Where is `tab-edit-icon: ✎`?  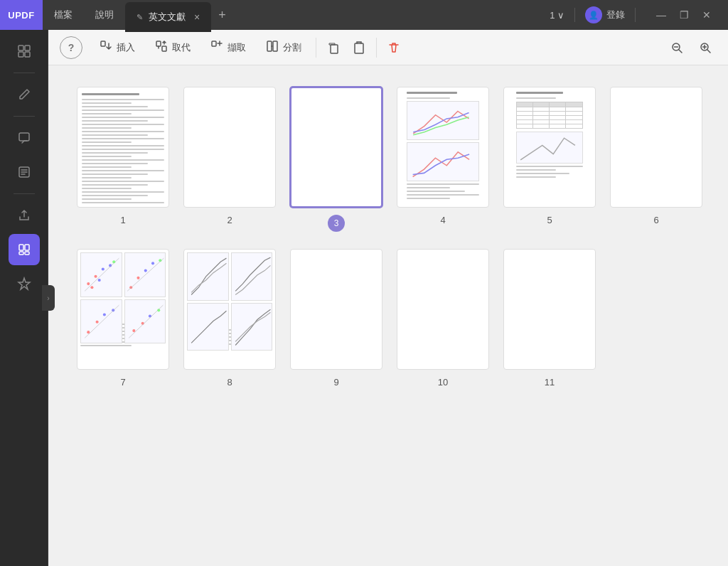
tab-edit-icon: ✎ is located at coordinates (139, 17).